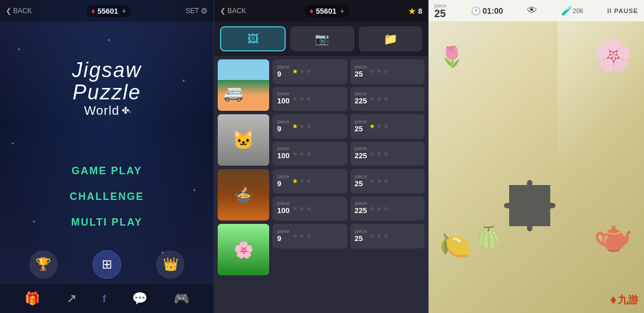 The height and width of the screenshot is (313, 644). What do you see at coordinates (387, 182) in the screenshot?
I see `food-25-piece-button: piece 25 ★ ★ ★` at bounding box center [387, 182].